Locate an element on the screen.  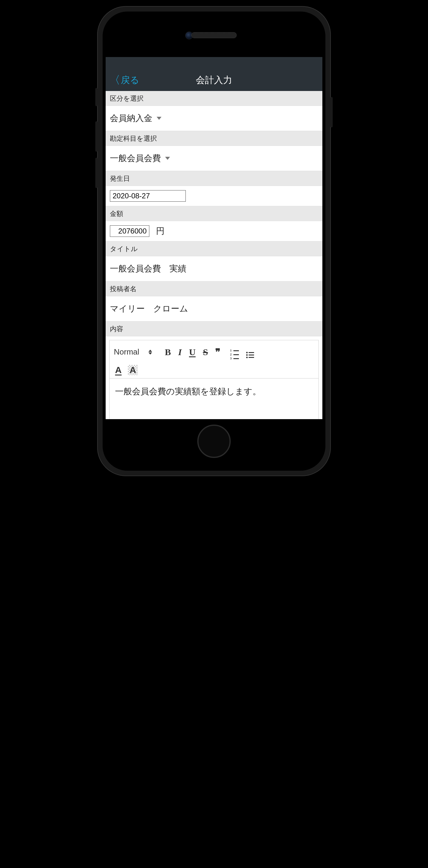
title-row: 一般会員会費 実績 is located at coordinates (214, 269).